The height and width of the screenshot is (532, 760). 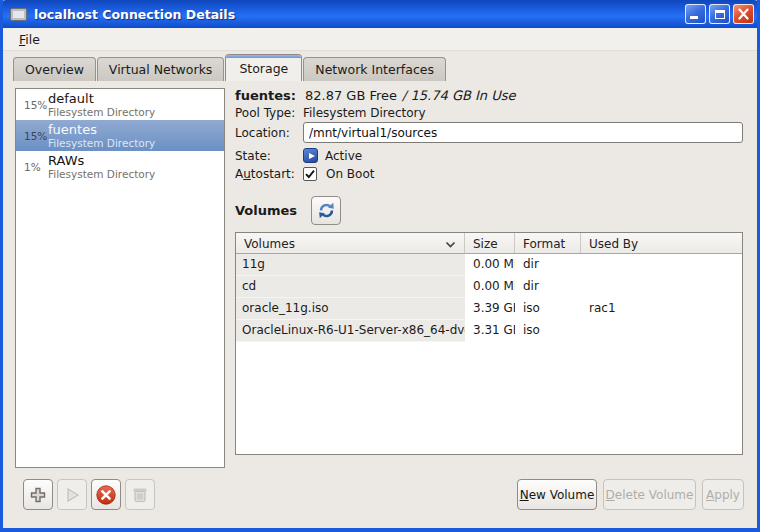 I want to click on pool-name: RAWs, so click(x=102, y=160).